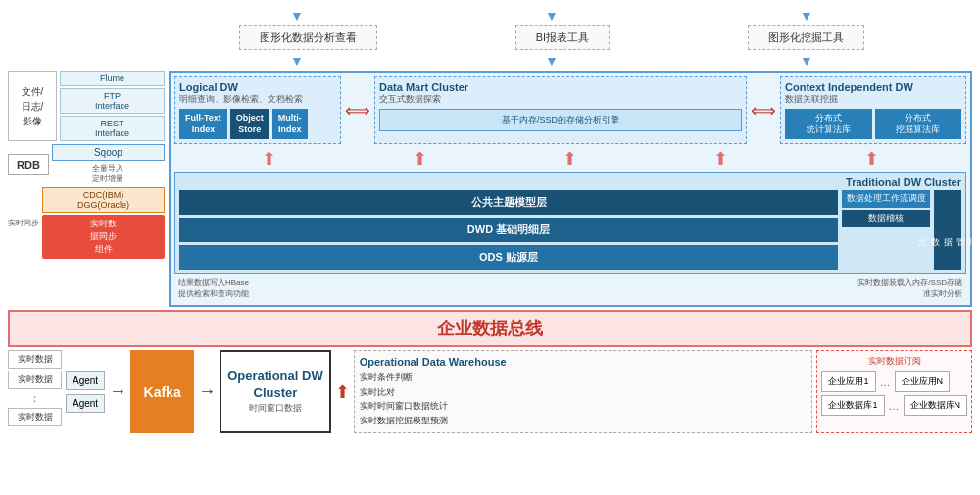  Describe the element at coordinates (112, 128) in the screenshot. I see `rest-box: REST Interface` at that location.